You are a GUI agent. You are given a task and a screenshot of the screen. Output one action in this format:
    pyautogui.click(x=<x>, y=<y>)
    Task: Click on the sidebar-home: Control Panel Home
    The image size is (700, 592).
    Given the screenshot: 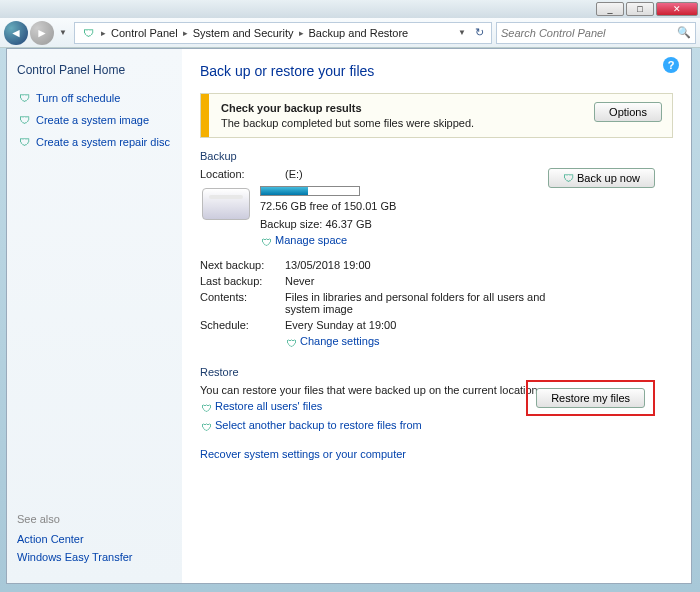 What is the action you would take?
    pyautogui.click(x=94, y=70)
    